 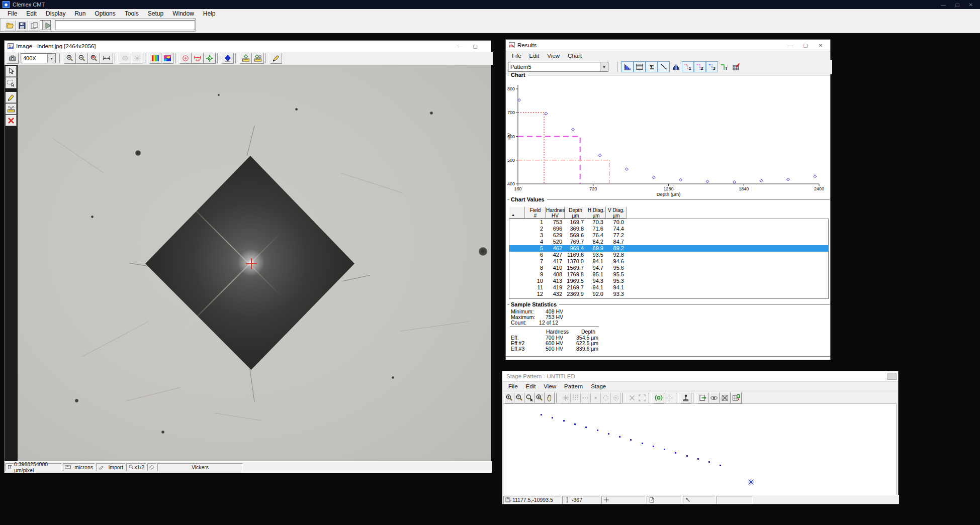 I want to click on ellipse-tool-button, so click(x=125, y=58).